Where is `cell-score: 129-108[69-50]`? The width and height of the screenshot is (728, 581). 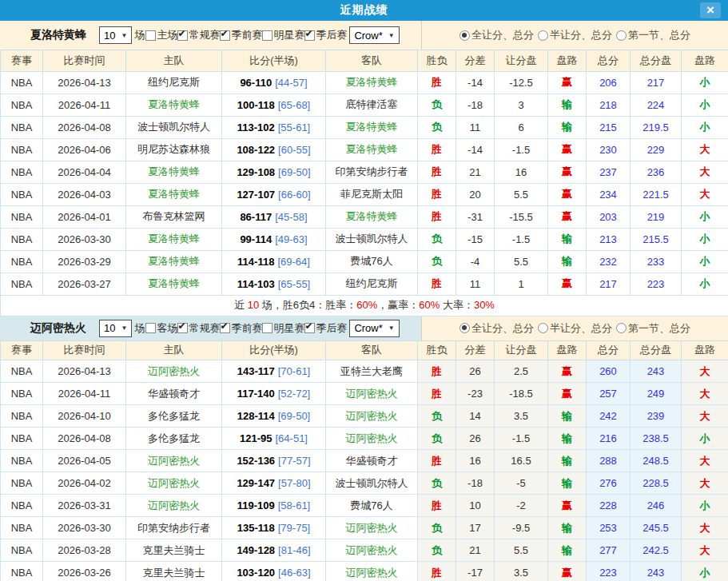
cell-score: 129-108[69-50] is located at coordinates (274, 172).